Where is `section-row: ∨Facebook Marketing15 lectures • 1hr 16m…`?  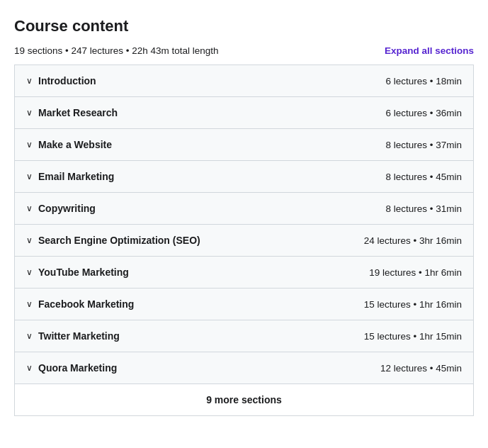
section-row: ∨Facebook Marketing15 lectures • 1hr 16m… is located at coordinates (244, 305).